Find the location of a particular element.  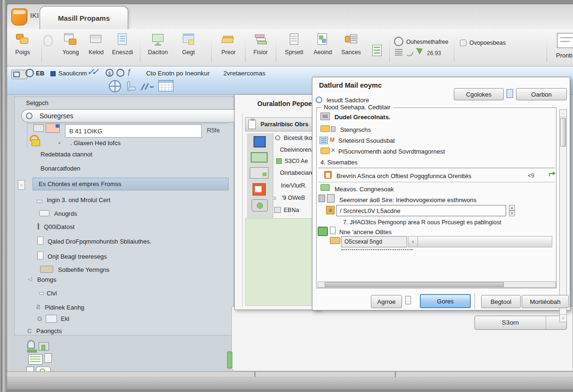

note-tag is located at coordinates (48, 358).